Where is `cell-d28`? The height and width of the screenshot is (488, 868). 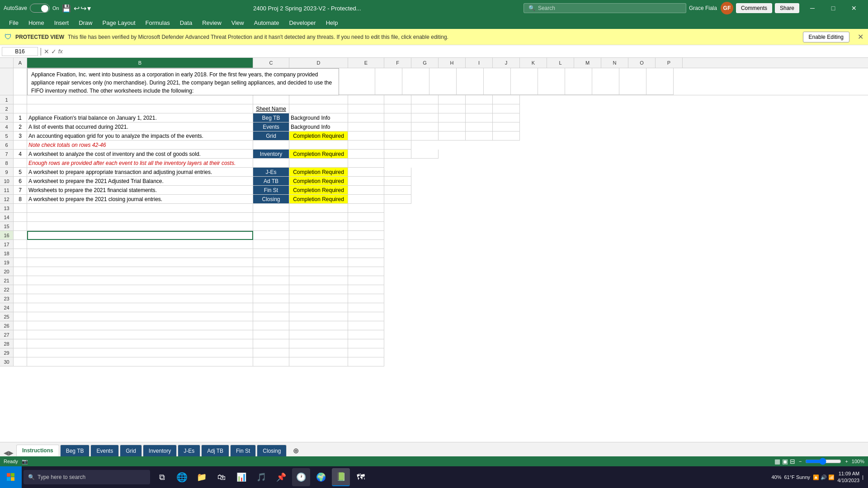 cell-d28 is located at coordinates (319, 344).